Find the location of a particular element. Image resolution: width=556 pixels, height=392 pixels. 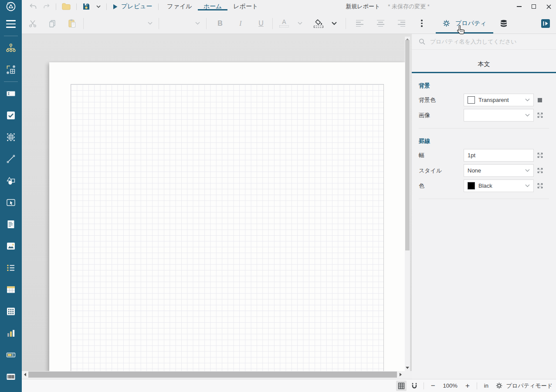

sidebar-item-bullet is located at coordinates (11, 355).